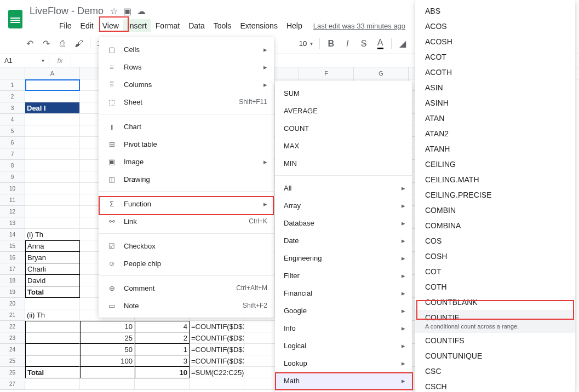 This screenshot has height=392, width=579. What do you see at coordinates (13, 154) in the screenshot?
I see `row-header: 7` at bounding box center [13, 154].